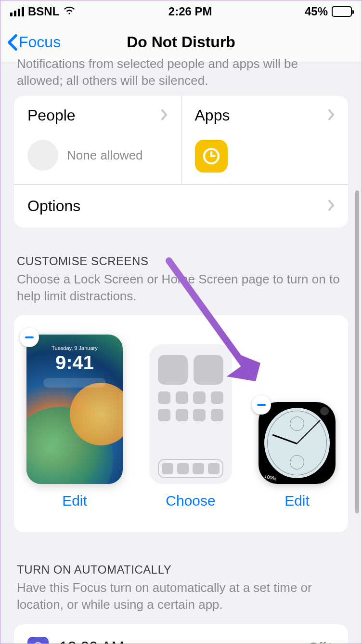  I want to click on status-time: 2:26 PM, so click(191, 12).